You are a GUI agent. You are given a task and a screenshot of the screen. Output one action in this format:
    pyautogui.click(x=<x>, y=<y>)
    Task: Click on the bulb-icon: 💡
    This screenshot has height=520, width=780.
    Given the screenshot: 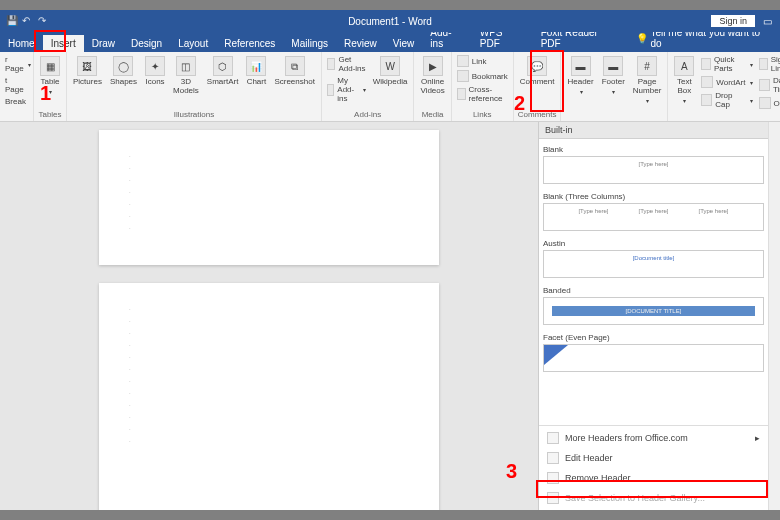 What is the action you would take?
    pyautogui.click(x=642, y=38)
    